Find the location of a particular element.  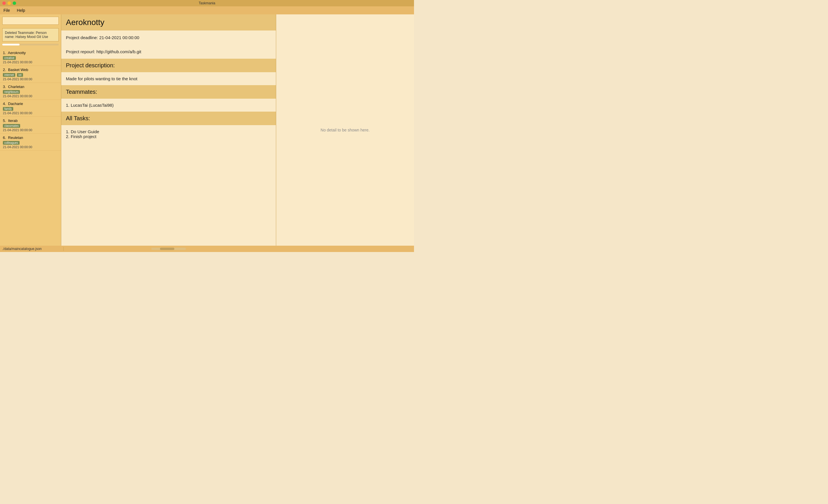

project-title-3: 3. Charletan is located at coordinates (31, 87).